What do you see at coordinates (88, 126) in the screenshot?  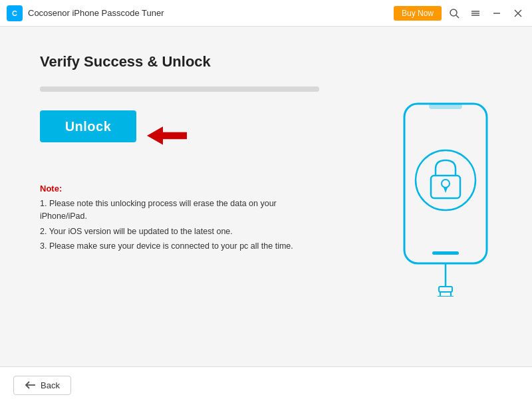 I see `unlock-button: Unlock` at bounding box center [88, 126].